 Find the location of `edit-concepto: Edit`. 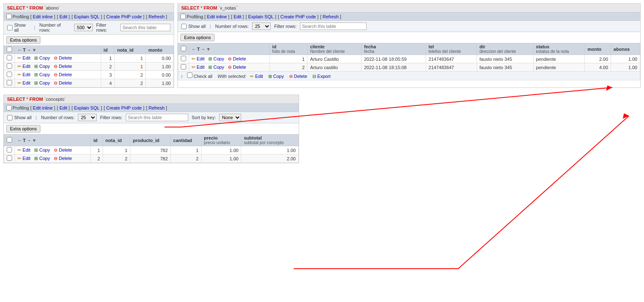

edit-concepto: Edit is located at coordinates (63, 108).